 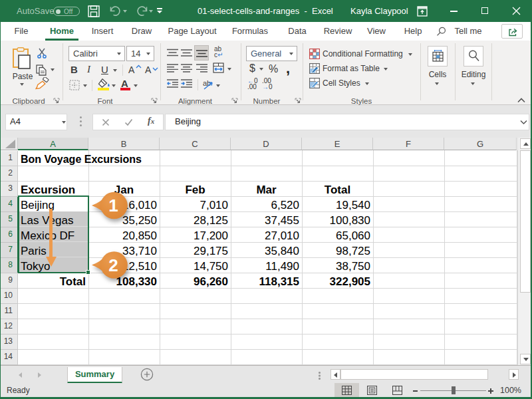 I want to click on svg-text: 2, so click(x=113, y=265).